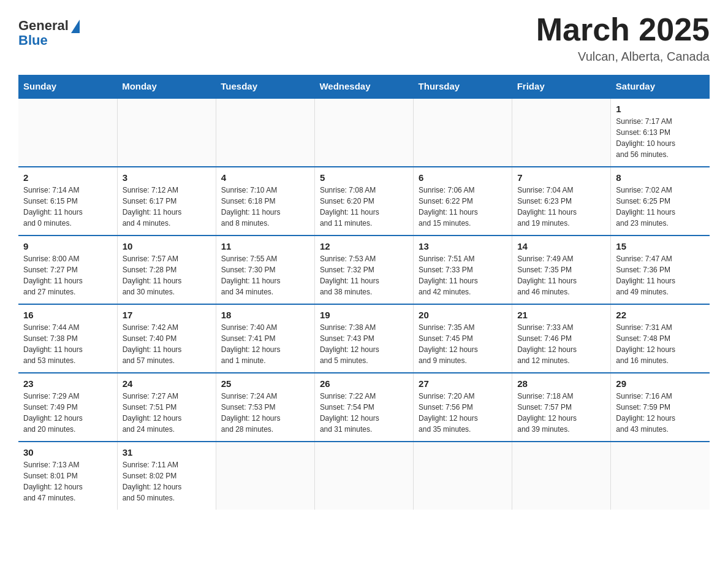 The image size is (728, 563). Describe the element at coordinates (561, 339) in the screenshot. I see `calendar-cell: 21Sunrise: 7:33 AM Sunset: 7:46 PM Dayli…` at that location.